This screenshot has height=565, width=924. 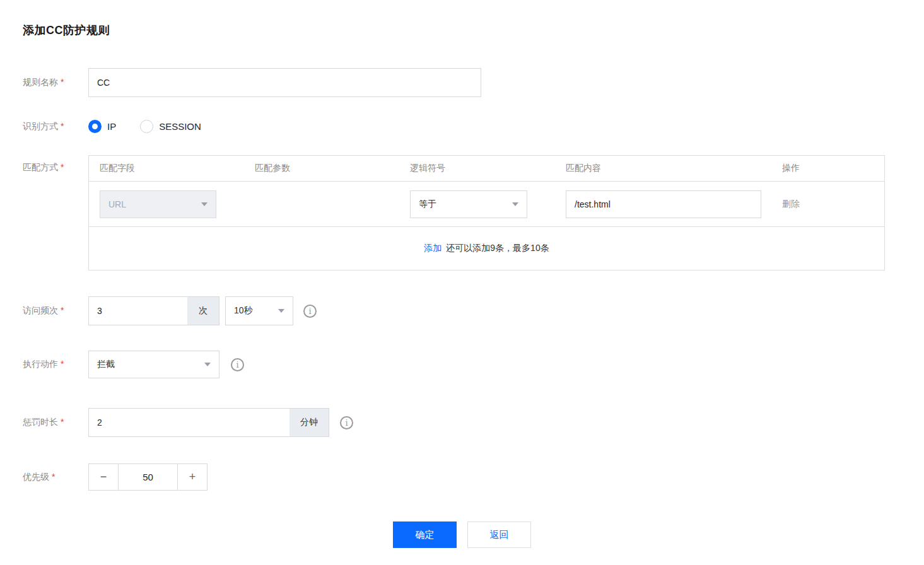 I want to click on action-select: 拦截, so click(x=154, y=364).